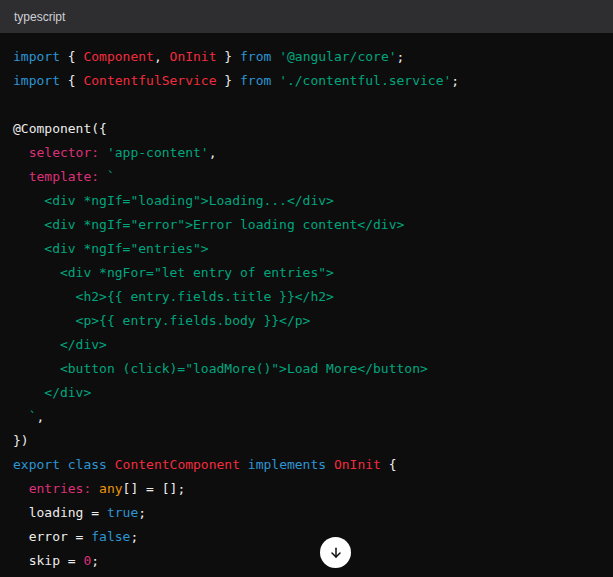  I want to click on code-token: loading =, so click(60, 512).